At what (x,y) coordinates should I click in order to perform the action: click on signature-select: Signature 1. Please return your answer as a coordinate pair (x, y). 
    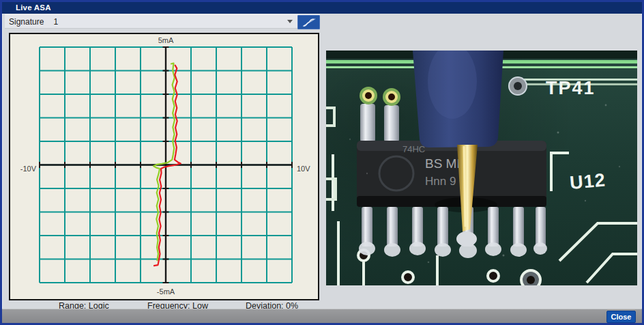
    Looking at the image, I should click on (151, 22).